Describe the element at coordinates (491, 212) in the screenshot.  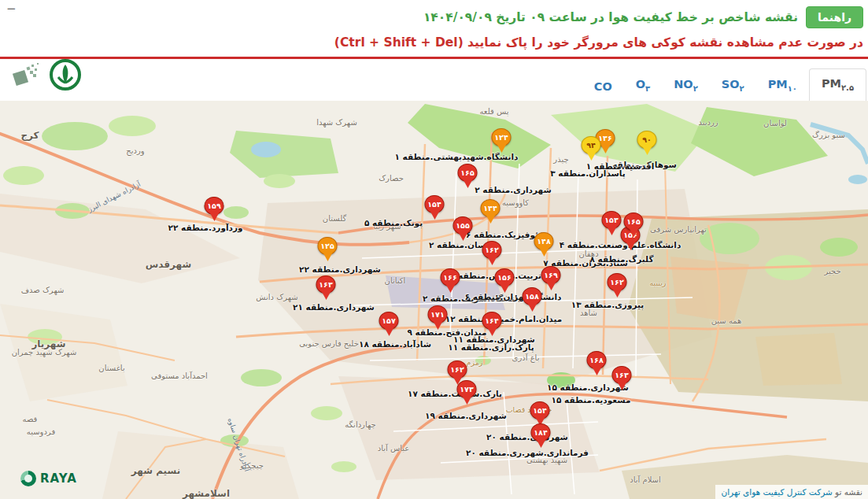
I see `aqi-marker: ۱۴۴` at that location.